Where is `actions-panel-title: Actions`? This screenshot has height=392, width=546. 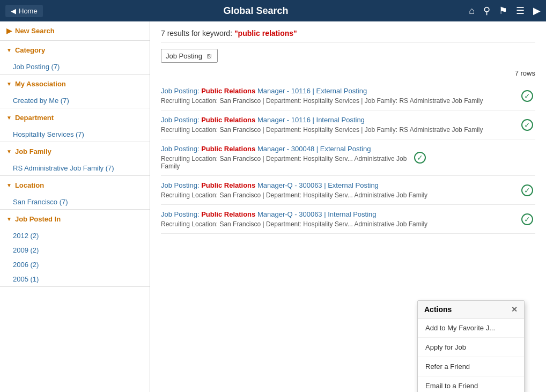
actions-panel-title: Actions is located at coordinates (438, 309).